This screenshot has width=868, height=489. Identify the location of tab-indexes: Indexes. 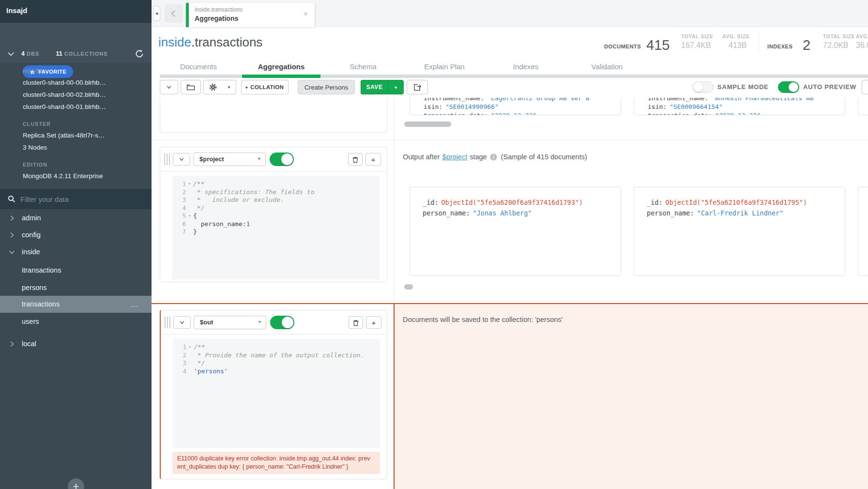
(526, 67).